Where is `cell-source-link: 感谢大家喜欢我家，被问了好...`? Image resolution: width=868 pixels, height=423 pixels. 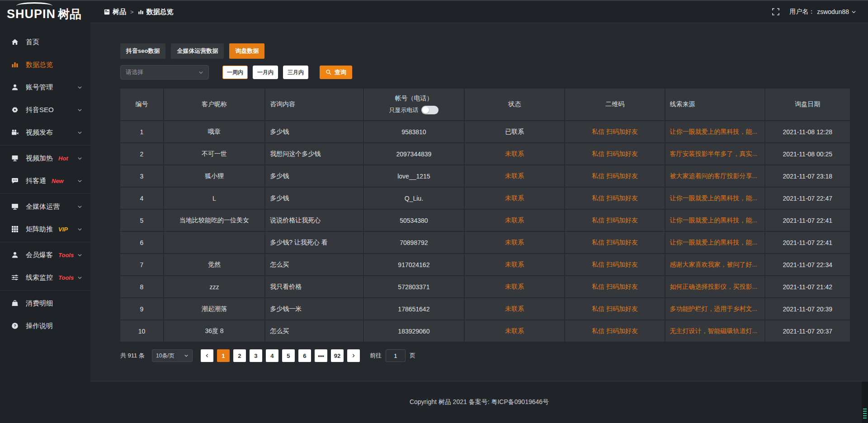 cell-source-link: 感谢大家喜欢我家，被问了好... is located at coordinates (715, 265).